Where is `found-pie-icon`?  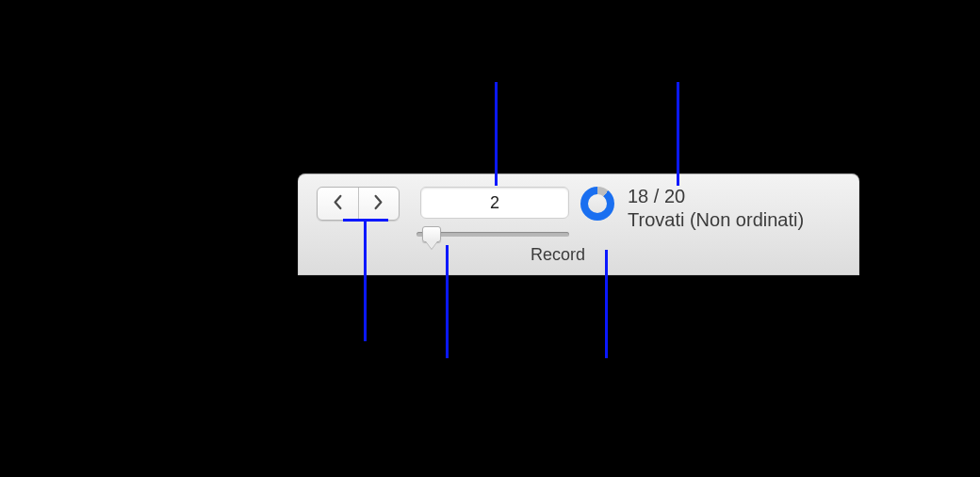 found-pie-icon is located at coordinates (597, 204).